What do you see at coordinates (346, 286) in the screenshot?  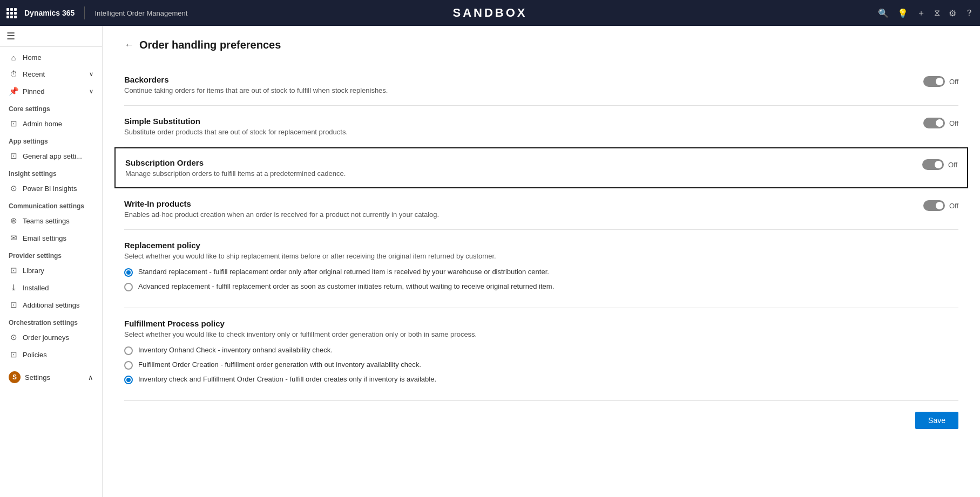 I see `radio-label-advanced: Advanced replacement - fulfill replaceme…` at bounding box center [346, 286].